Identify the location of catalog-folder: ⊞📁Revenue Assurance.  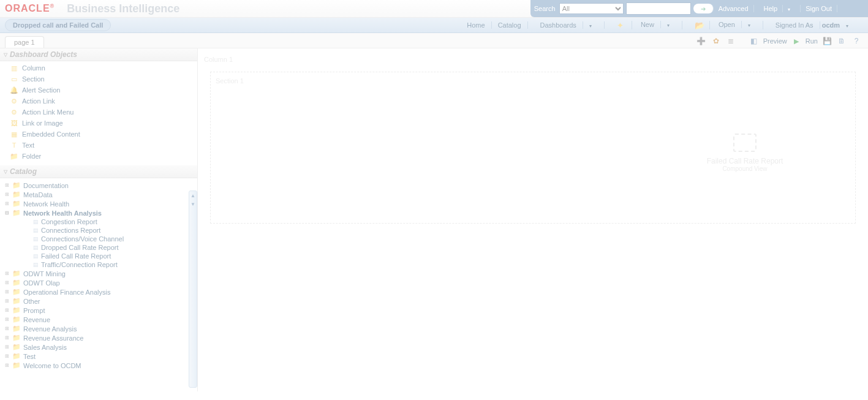
(99, 338).